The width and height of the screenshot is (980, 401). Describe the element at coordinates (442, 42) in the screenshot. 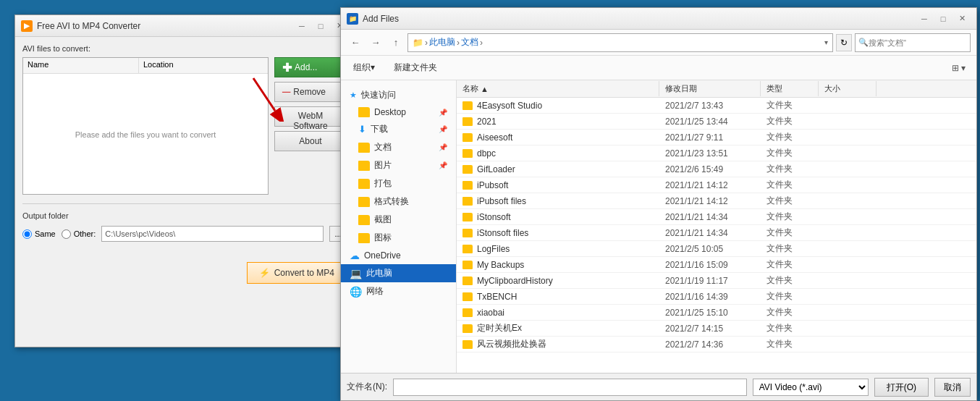

I see `breadcrumb-this-pc: 此电脑` at that location.